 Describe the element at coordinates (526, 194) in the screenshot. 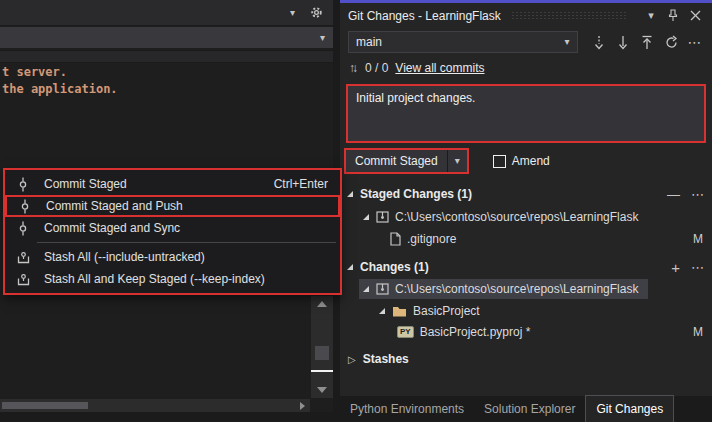

I see `staged-changes-header: Staged Changes (1) — ⋯` at that location.